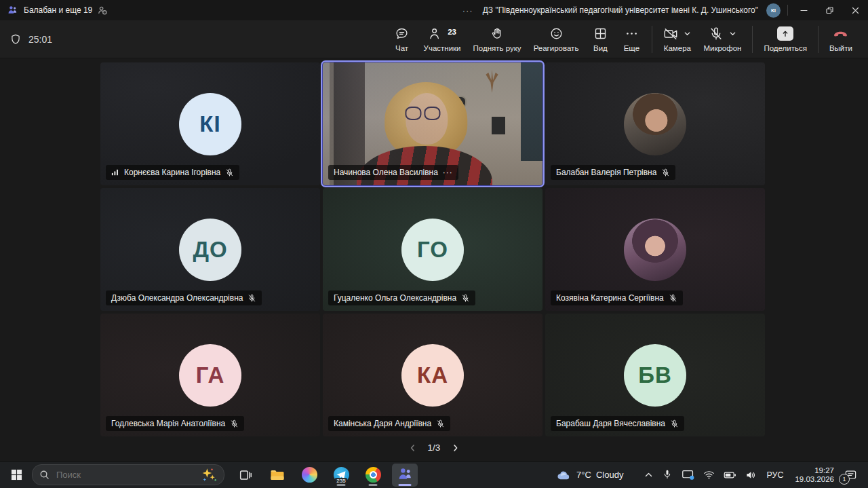 Image resolution: width=868 pixels, height=488 pixels. Describe the element at coordinates (210, 375) in the screenshot. I see `participant-tile: ГАГодлевська Марія Анатоліївна` at that location.